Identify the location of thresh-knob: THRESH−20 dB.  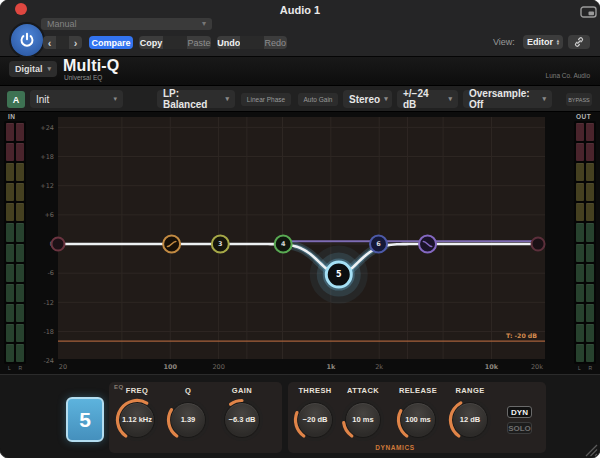
(315, 415).